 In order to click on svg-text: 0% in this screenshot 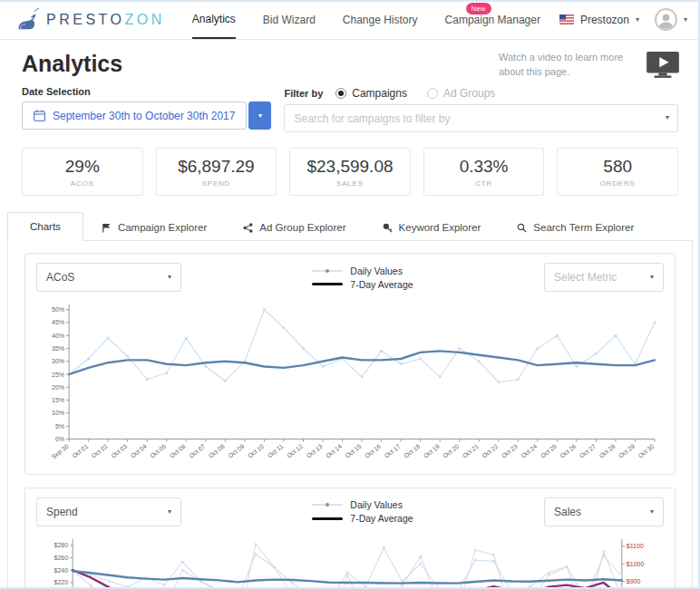, I will do `click(60, 439)`.